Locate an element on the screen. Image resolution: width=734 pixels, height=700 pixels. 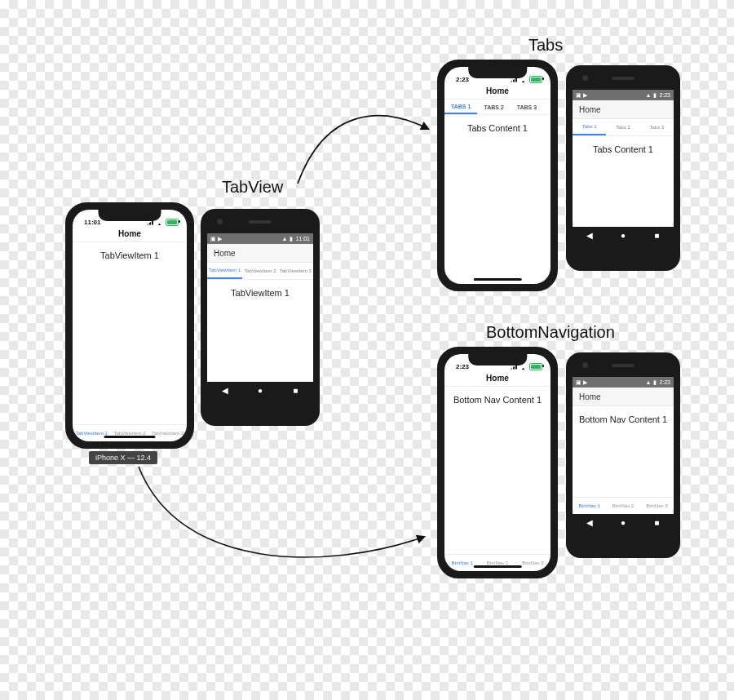
section-label-tabs: Tabs is located at coordinates (546, 46).